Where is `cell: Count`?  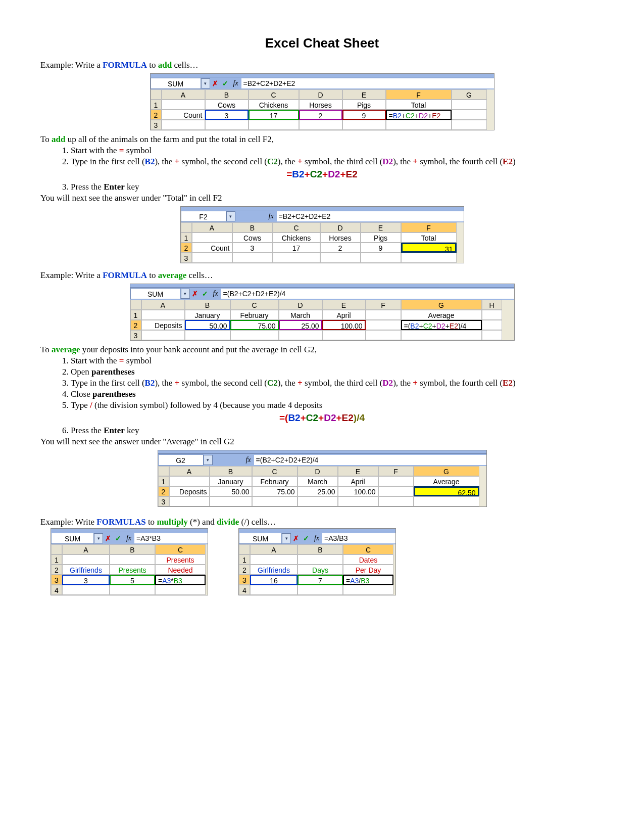 cell: Count is located at coordinates (212, 248).